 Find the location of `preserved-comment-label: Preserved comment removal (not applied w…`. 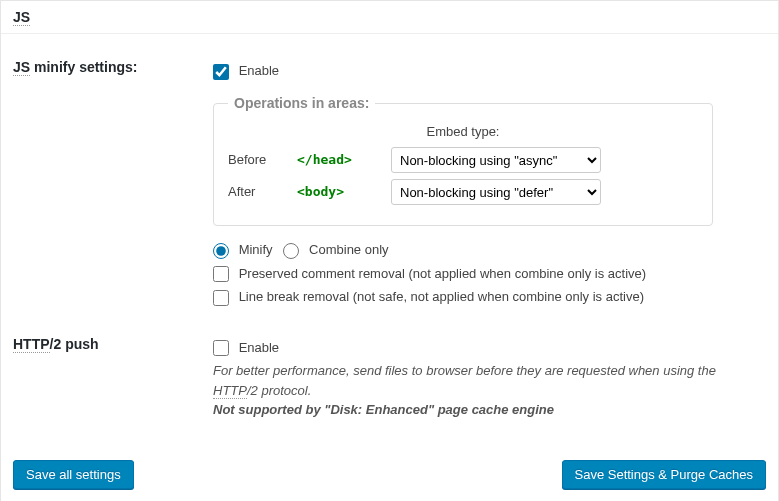

preserved-comment-label: Preserved comment removal (not applied w… is located at coordinates (430, 274).